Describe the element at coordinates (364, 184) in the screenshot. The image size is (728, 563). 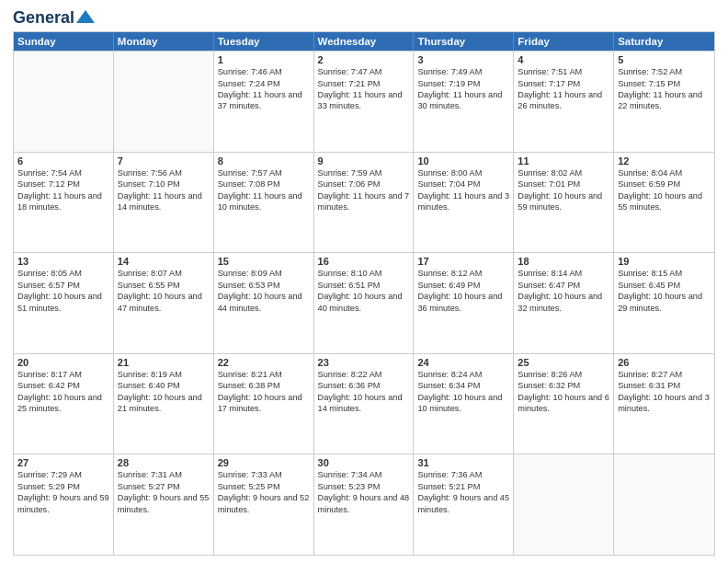
I see `sunset-text: Sunset: 7:06 PM` at that location.